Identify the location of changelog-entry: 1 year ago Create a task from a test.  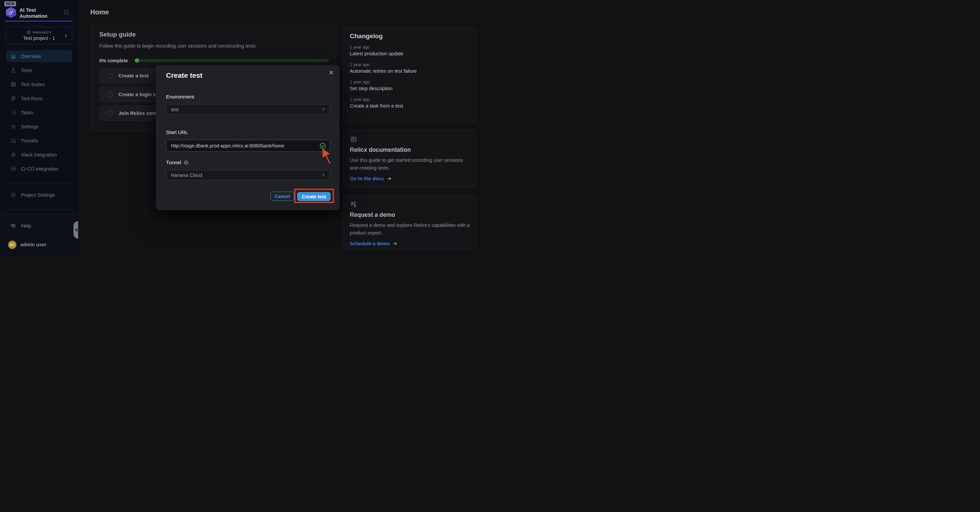
(410, 103).